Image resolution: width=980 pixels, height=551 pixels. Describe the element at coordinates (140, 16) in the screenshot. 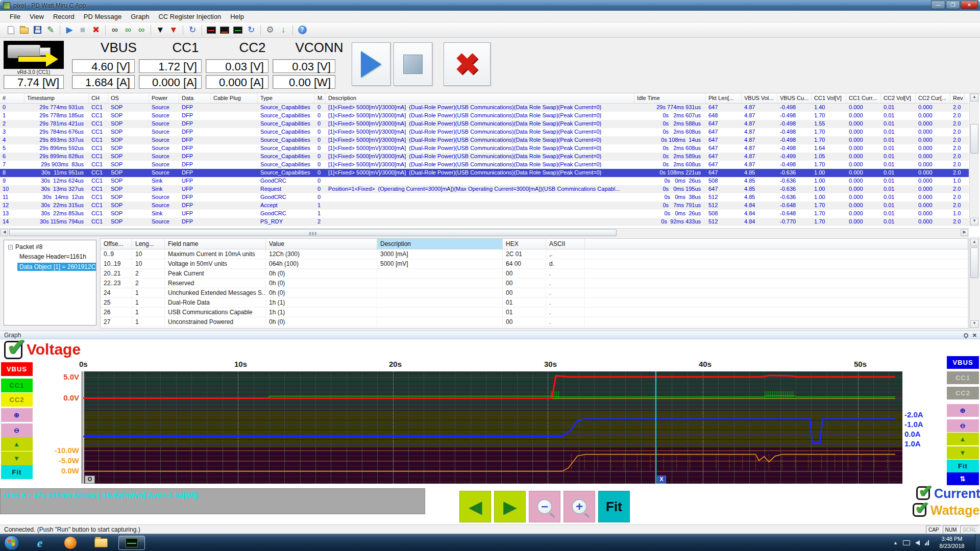

I see `menu-item-graph: Graph` at that location.